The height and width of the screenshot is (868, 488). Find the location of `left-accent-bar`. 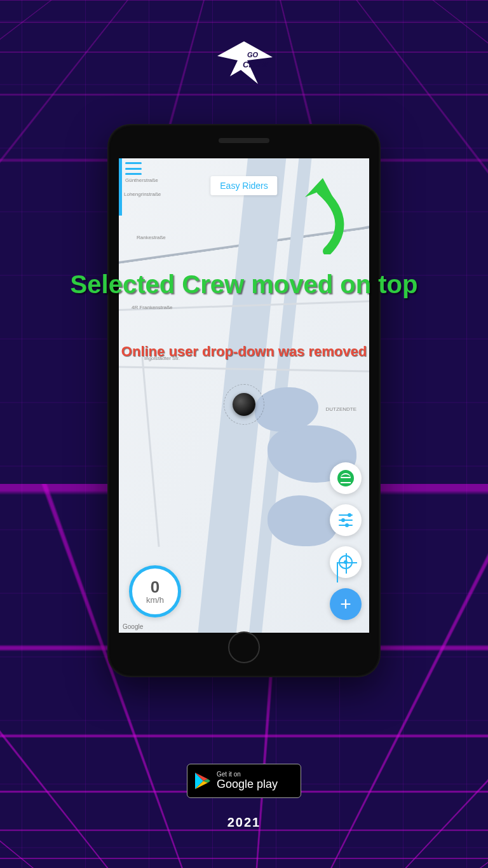

left-accent-bar is located at coordinates (121, 187).